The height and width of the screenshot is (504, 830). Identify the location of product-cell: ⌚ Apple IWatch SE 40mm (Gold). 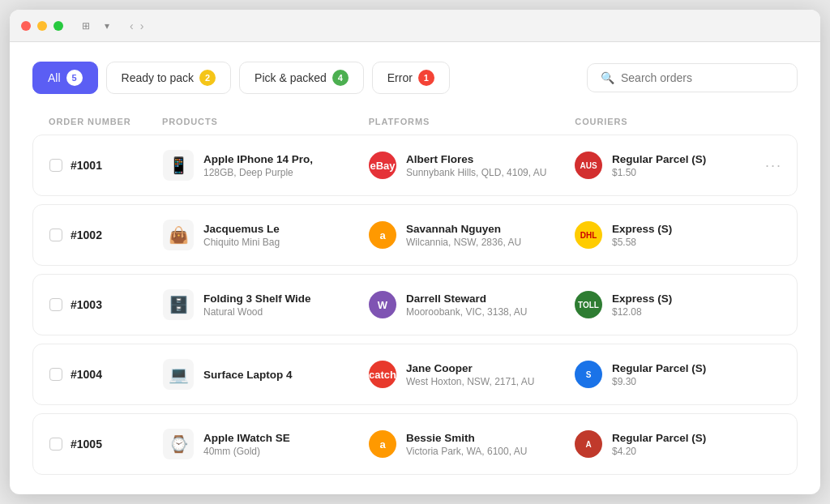
(266, 444).